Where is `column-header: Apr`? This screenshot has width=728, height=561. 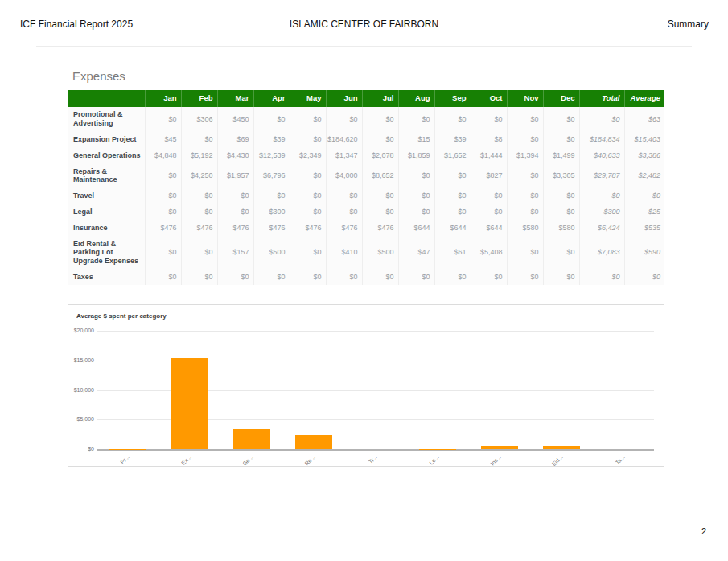
column-header: Apr is located at coordinates (272, 98).